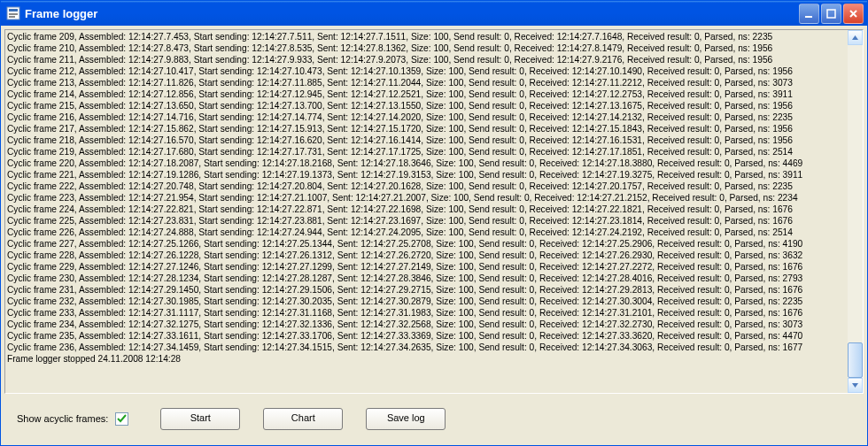 This screenshot has height=446, width=868. I want to click on log-line: Cyclic frame 228, Assembled: 12:14:27.26…, so click(434, 255).